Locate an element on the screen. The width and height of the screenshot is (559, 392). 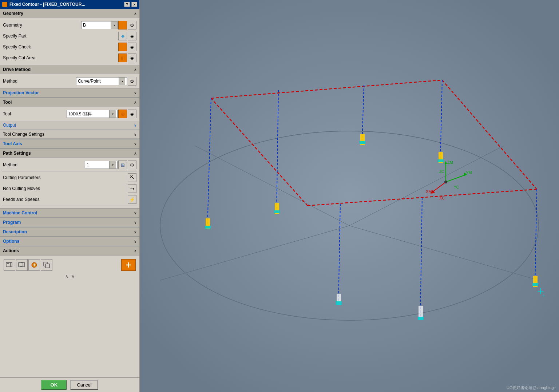
specify-cut-area-eye-btn is located at coordinates (132, 58).